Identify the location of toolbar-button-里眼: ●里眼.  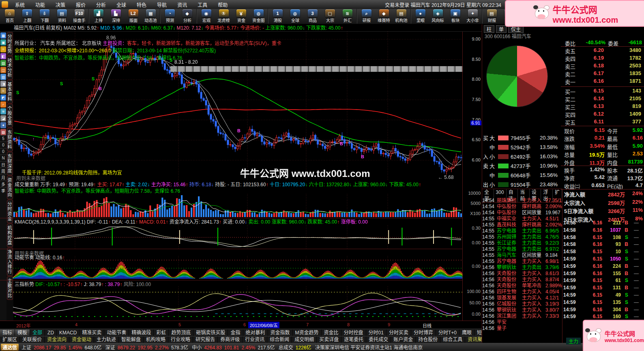
(420, 16).